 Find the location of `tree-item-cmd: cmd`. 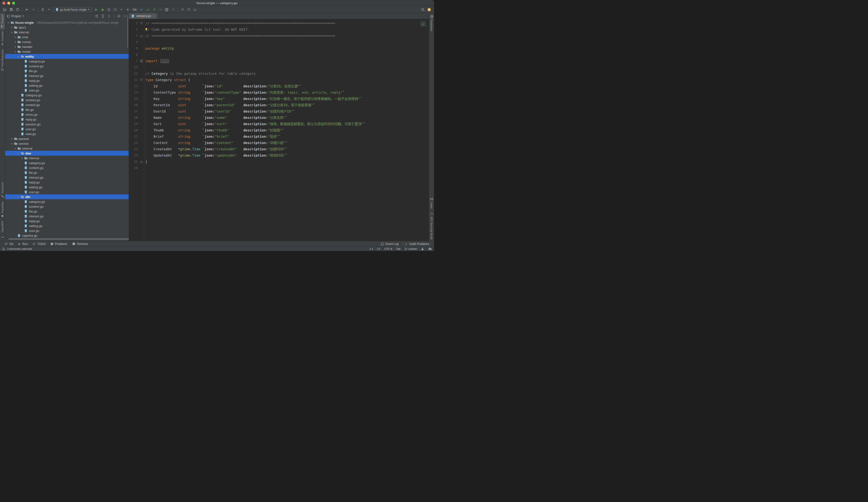

tree-item-cmd: cmd is located at coordinates (67, 37).